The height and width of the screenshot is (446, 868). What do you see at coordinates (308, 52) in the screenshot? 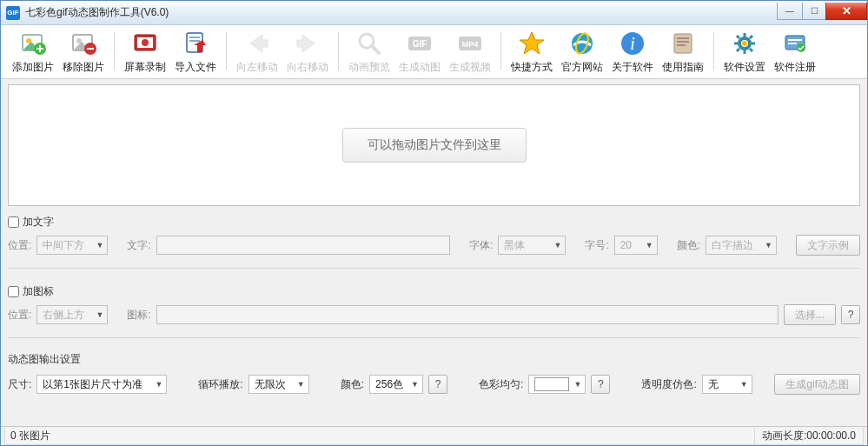
I see `toolbar-move-right-button: 向右移动` at bounding box center [308, 52].